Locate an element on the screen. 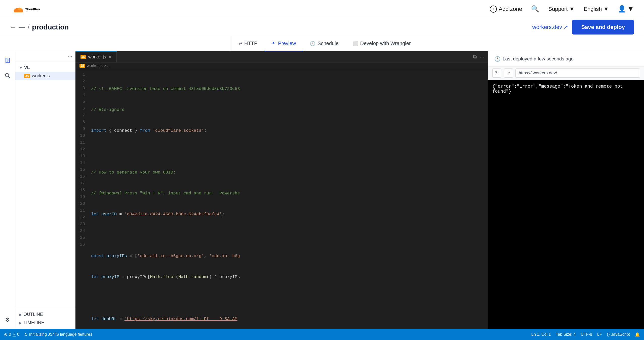 This screenshot has width=644, height=340. tab-http-label: HTTP is located at coordinates (251, 43).